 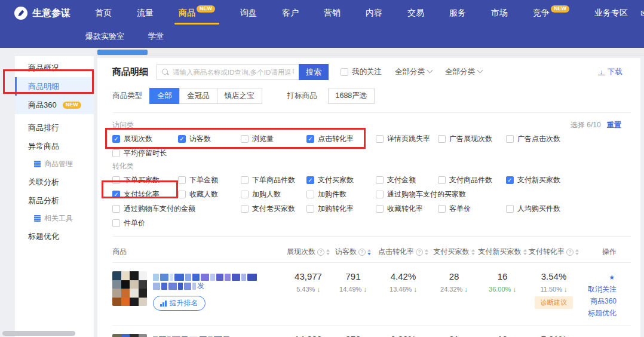 I want to click on nav-item-market: 市场, so click(x=499, y=13).